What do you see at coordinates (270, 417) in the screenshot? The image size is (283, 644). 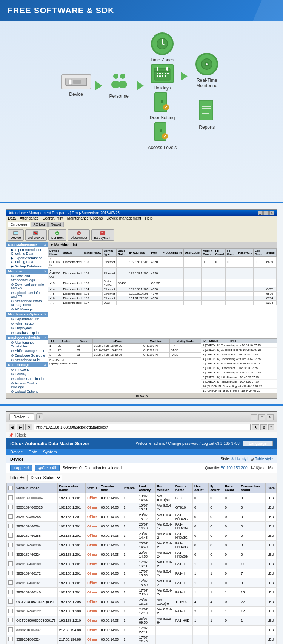 I see `win-close: ×` at bounding box center [270, 417].